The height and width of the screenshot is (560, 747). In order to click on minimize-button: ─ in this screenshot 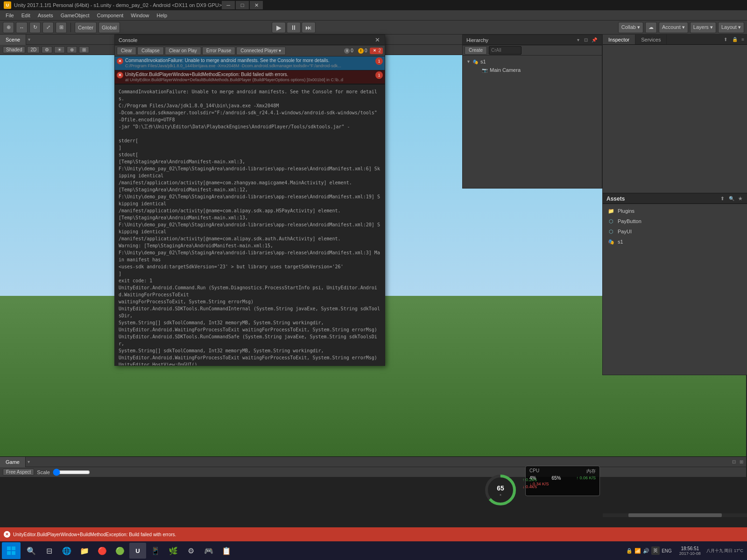, I will do `click(228, 5)`.